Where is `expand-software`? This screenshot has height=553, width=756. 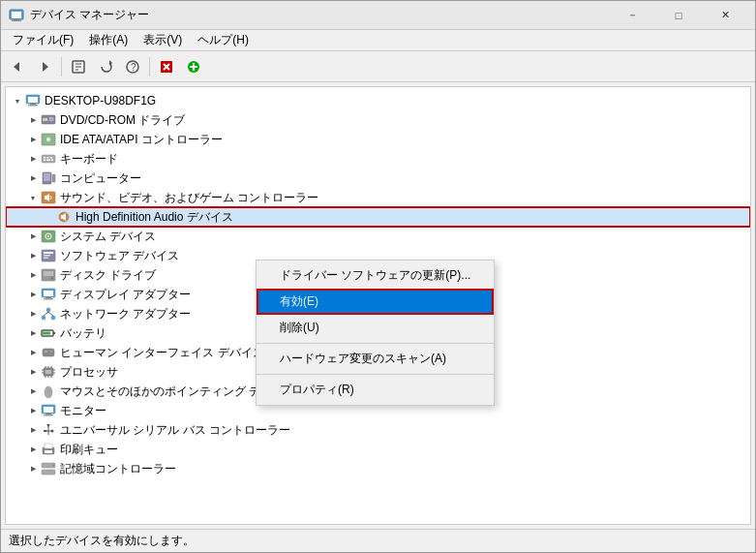
expand-software is located at coordinates (33, 256).